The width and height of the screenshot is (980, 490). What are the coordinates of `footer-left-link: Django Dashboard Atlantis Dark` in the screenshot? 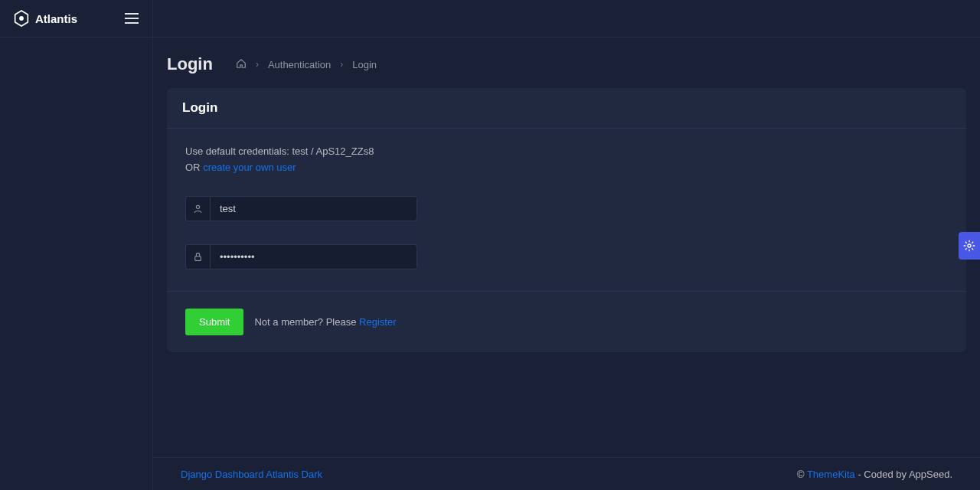 It's located at (251, 475).